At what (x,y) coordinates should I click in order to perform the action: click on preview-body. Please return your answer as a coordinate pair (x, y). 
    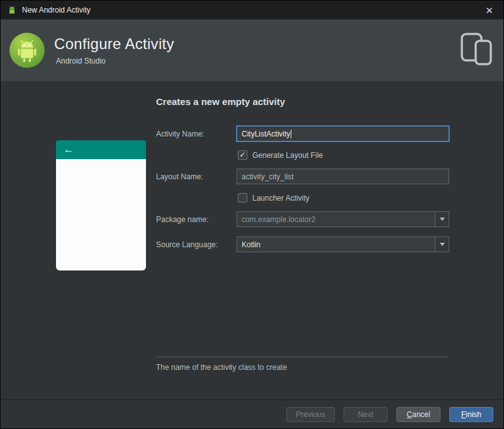
    Looking at the image, I should click on (101, 215).